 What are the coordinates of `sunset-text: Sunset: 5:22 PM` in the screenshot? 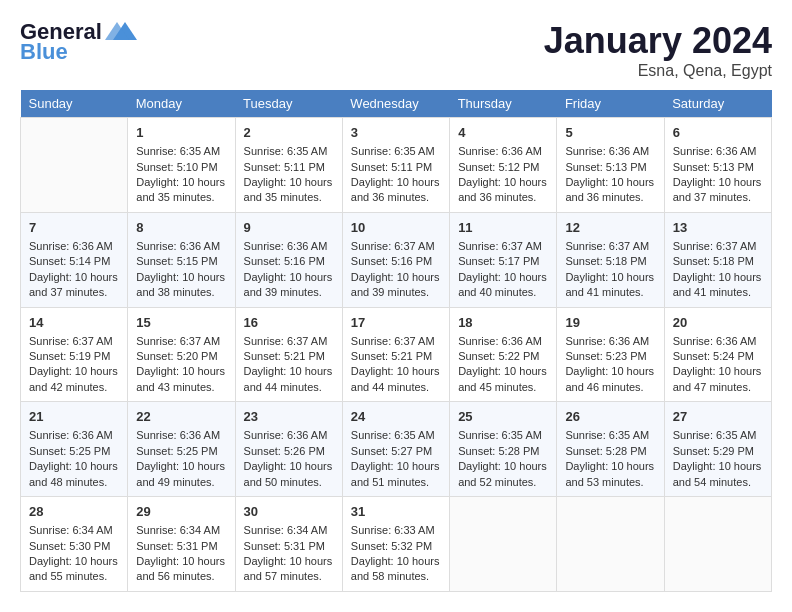 It's located at (498, 356).